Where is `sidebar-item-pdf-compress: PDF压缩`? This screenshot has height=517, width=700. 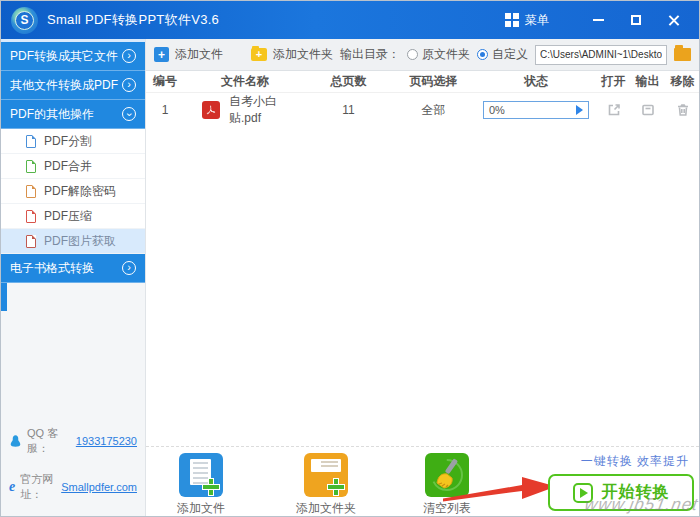
sidebar-item-pdf-compress: PDF压缩 is located at coordinates (73, 216).